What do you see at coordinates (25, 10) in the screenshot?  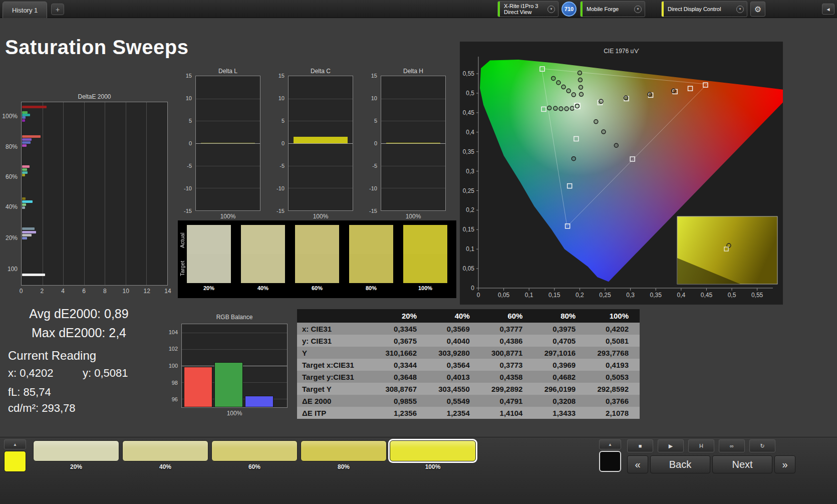 I see `history-tab: History 1` at bounding box center [25, 10].